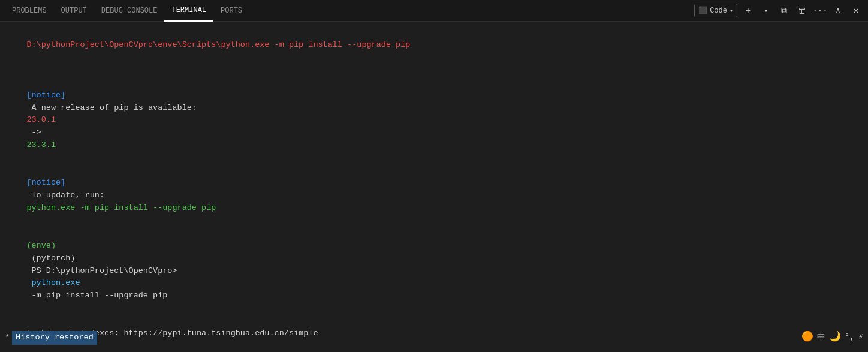  What do you see at coordinates (802, 11) in the screenshot?
I see `trash-button: 🗑` at bounding box center [802, 11].